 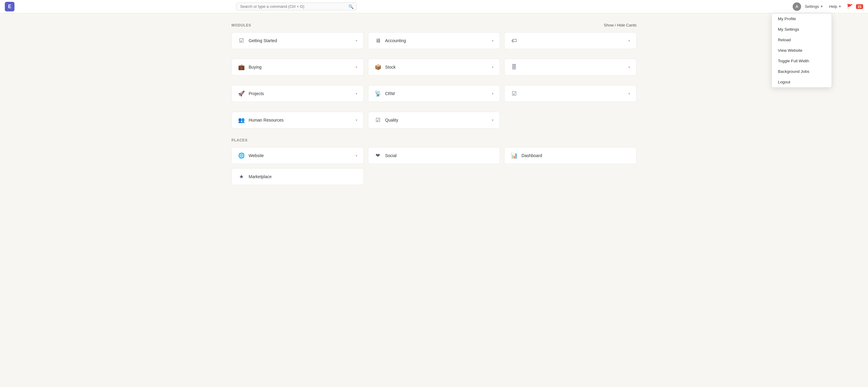 What do you see at coordinates (239, 140) in the screenshot?
I see `places-section-label: PLACES` at bounding box center [239, 140].